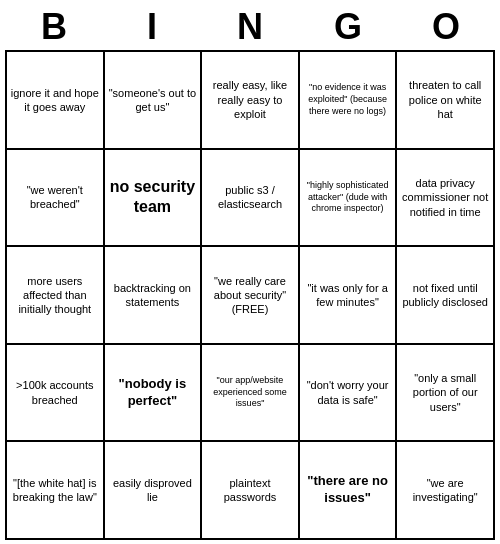 The height and width of the screenshot is (544, 500). Describe the element at coordinates (154, 296) in the screenshot. I see `bingo-cell-11: backtracking on statements` at that location.